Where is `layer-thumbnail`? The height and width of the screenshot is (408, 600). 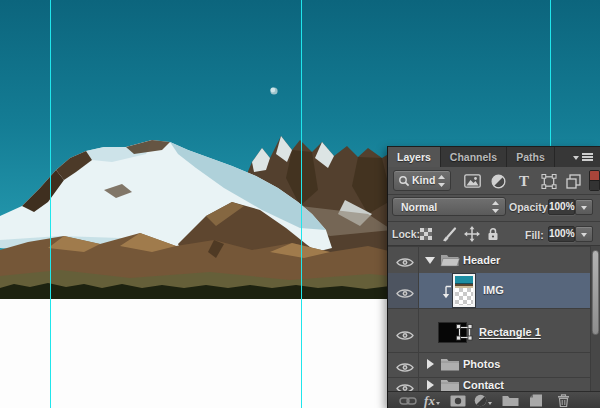
layer-thumbnail is located at coordinates (464, 290).